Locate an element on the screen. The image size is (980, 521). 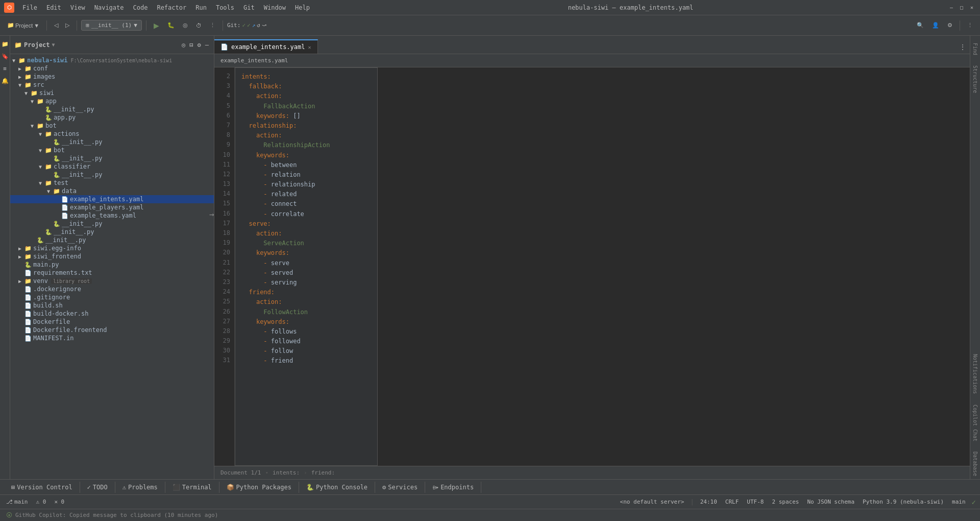
minimize-button: — is located at coordinates (951, 8).